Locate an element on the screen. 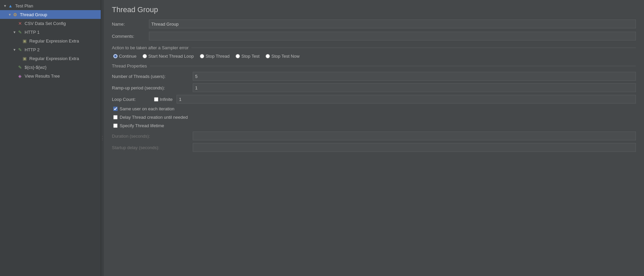  radio-start-next-label: Start Next Thread Loop is located at coordinates (171, 56).